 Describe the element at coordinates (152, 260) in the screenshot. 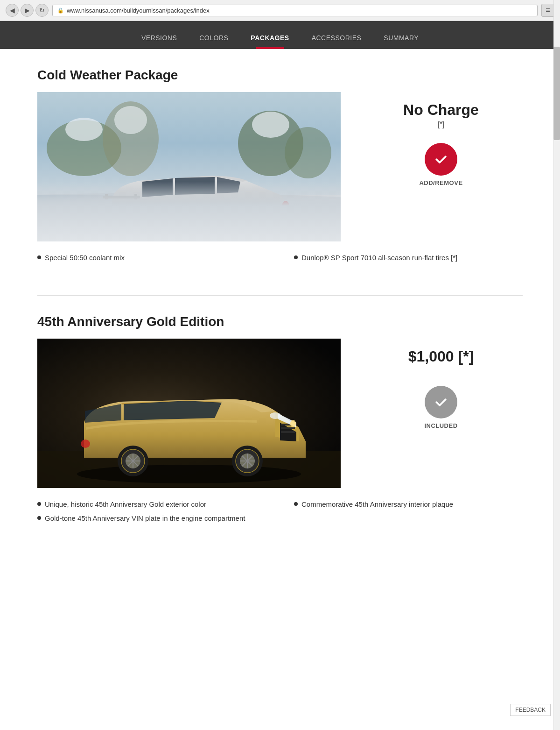

I see `cold-weather-features-col0: Special 50:50 coolant mix` at that location.